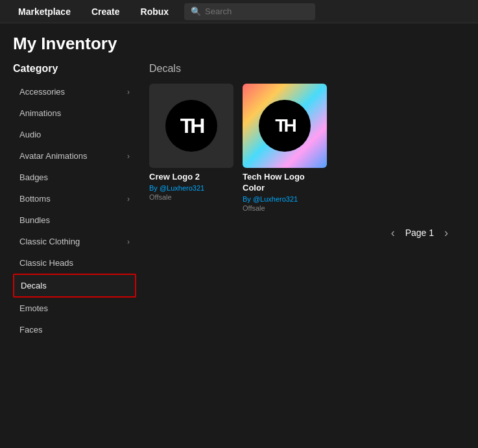  What do you see at coordinates (53, 156) in the screenshot?
I see `sidebar-label-avatar-animations: Avatar Animations` at bounding box center [53, 156].